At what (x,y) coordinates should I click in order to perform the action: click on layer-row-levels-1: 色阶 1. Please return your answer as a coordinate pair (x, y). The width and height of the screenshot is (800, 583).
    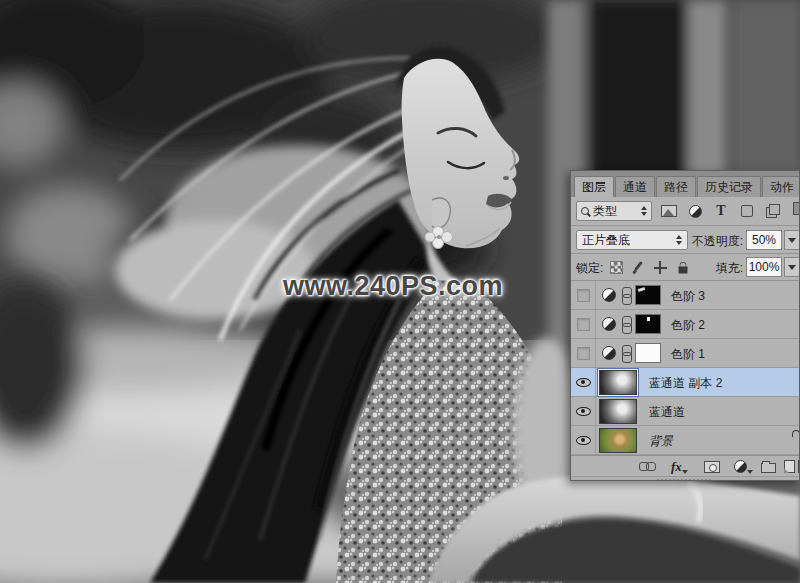
    Looking at the image, I should click on (685, 354).